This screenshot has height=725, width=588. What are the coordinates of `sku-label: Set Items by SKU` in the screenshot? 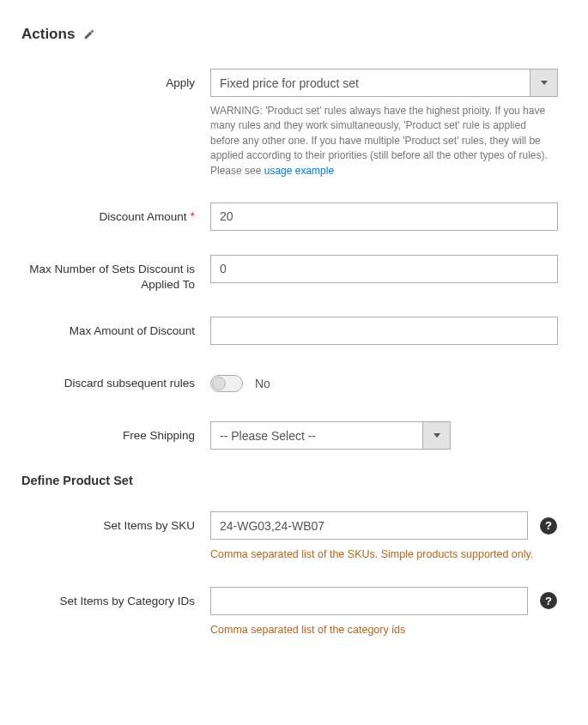 It's located at (149, 526).